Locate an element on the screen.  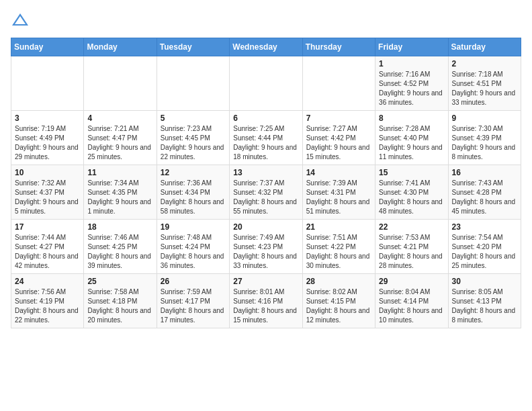
calendar-cell: 16Sunrise: 7:43 AM Sunset: 4:28 PM Dayli… is located at coordinates (484, 192).